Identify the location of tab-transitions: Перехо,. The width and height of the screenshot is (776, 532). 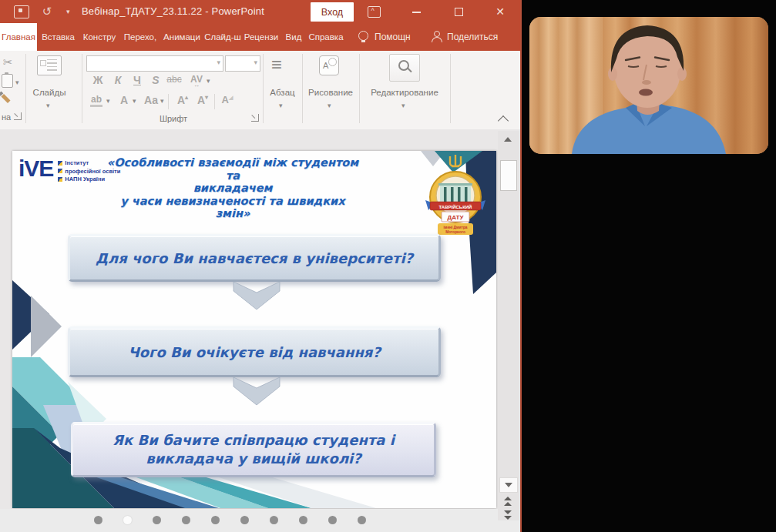
(140, 37).